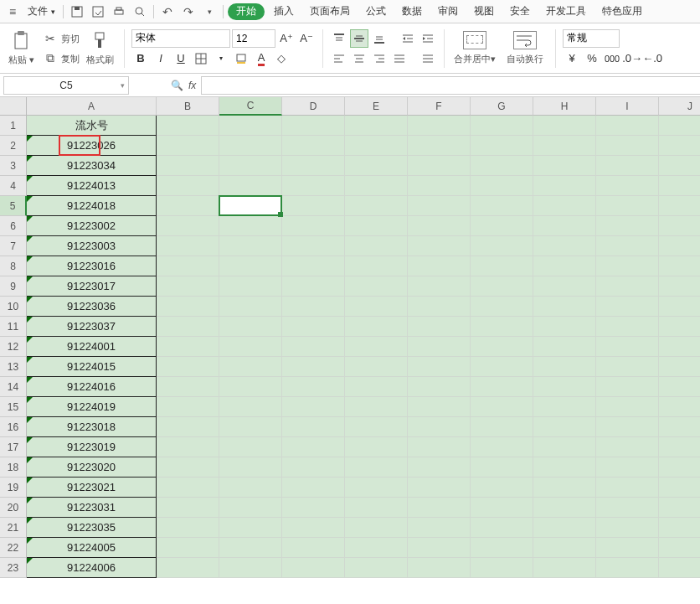  I want to click on comma-icon: 000, so click(612, 59).